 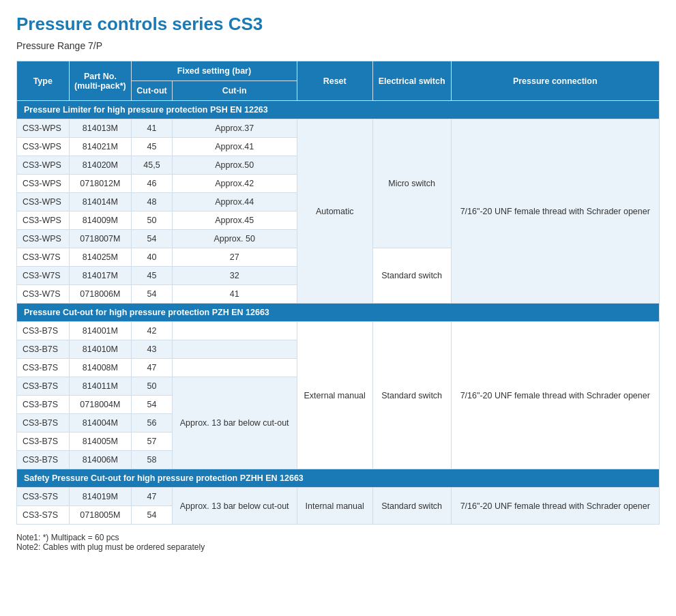 What do you see at coordinates (151, 202) in the screenshot?
I see `cell-cutout: 48` at bounding box center [151, 202].